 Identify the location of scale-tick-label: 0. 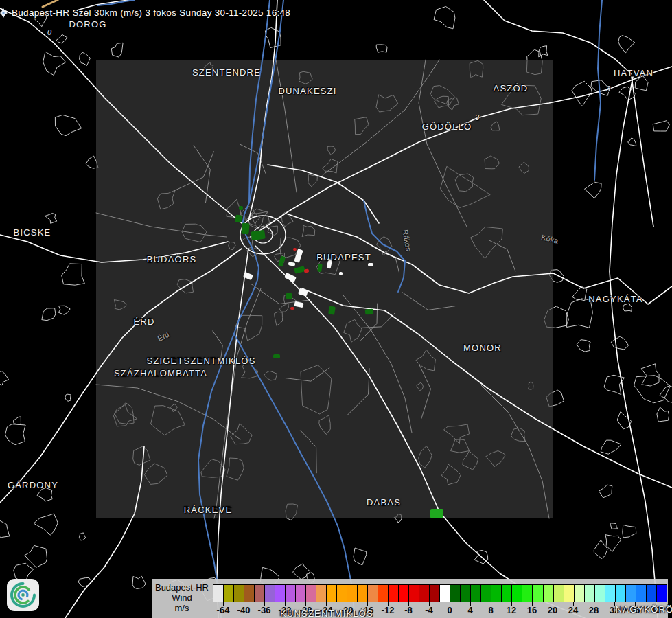
(449, 610).